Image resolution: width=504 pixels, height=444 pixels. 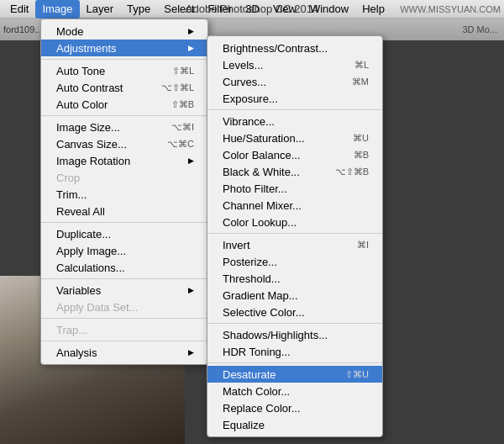 What do you see at coordinates (295, 138) in the screenshot?
I see `adj-hue-saturation: Hue/Saturation... ⌘U` at bounding box center [295, 138].